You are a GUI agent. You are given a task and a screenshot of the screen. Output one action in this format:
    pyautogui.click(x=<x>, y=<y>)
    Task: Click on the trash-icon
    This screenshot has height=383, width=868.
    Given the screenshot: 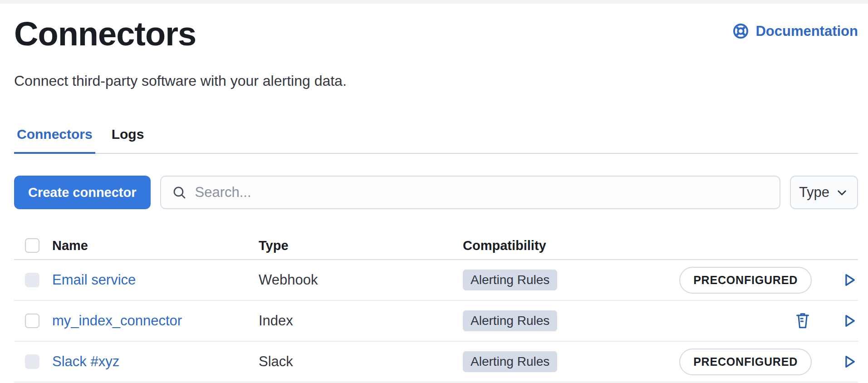 What is the action you would take?
    pyautogui.click(x=803, y=321)
    